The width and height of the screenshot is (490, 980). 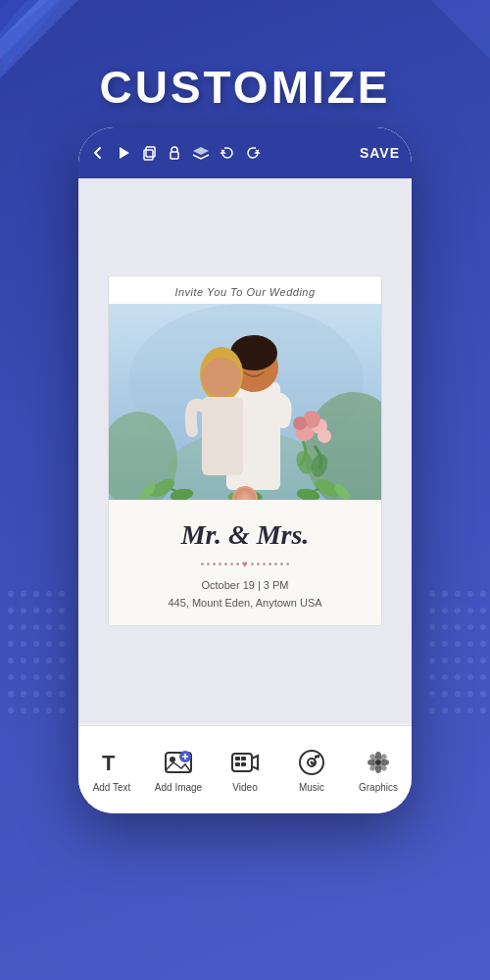 What do you see at coordinates (112, 762) in the screenshot?
I see `add-text-icon: T` at bounding box center [112, 762].